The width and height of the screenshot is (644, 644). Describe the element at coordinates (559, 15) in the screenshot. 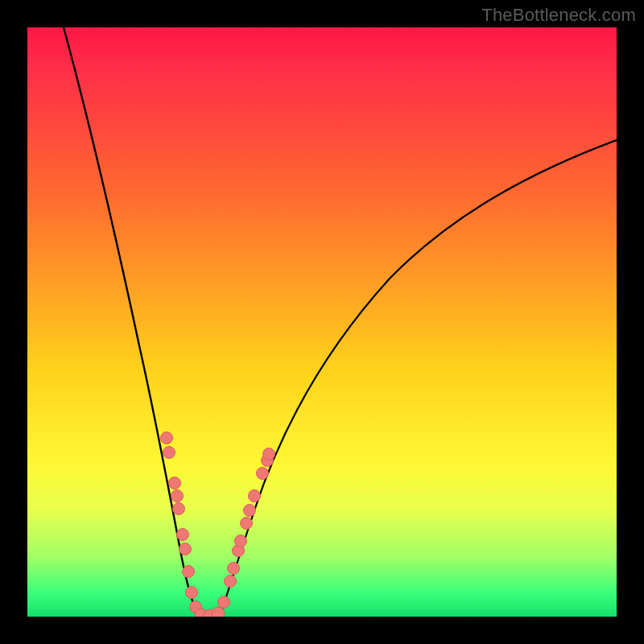

I see `watermark-text: TheBottleneck.com` at that location.